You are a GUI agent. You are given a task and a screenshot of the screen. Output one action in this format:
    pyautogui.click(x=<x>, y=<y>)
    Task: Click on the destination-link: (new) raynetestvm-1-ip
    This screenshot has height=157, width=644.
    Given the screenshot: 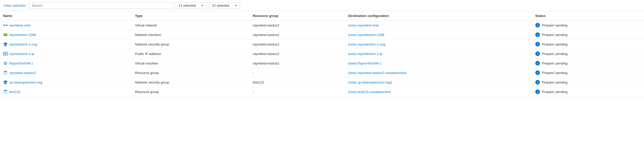 What is the action you would take?
    pyautogui.click(x=365, y=54)
    